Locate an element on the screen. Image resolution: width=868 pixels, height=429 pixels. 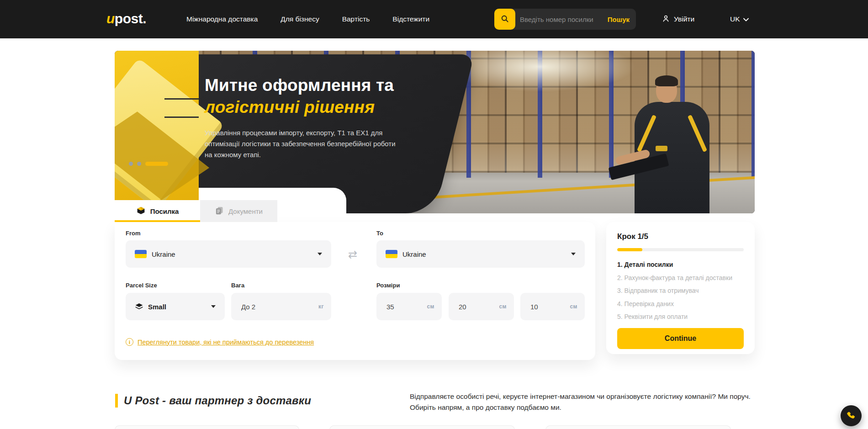
dimension-length-input is located at coordinates (409, 307).